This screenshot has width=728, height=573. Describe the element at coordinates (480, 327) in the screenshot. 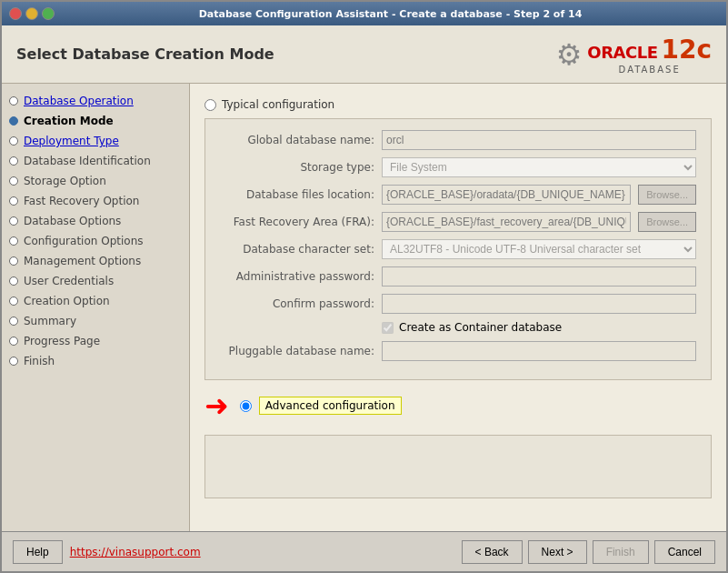

I see `create-container-label: Create as Container database` at that location.